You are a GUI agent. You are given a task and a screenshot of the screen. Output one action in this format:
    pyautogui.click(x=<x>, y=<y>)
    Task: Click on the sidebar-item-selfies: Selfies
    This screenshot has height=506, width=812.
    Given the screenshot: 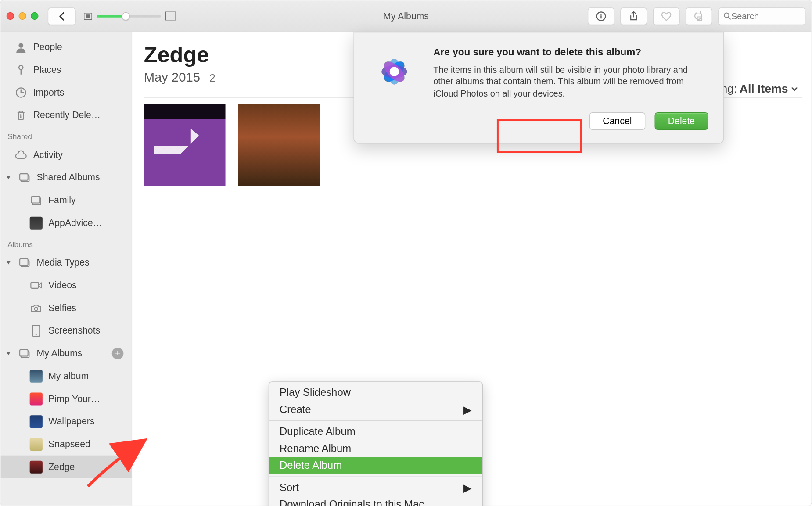 What is the action you would take?
    pyautogui.click(x=66, y=308)
    